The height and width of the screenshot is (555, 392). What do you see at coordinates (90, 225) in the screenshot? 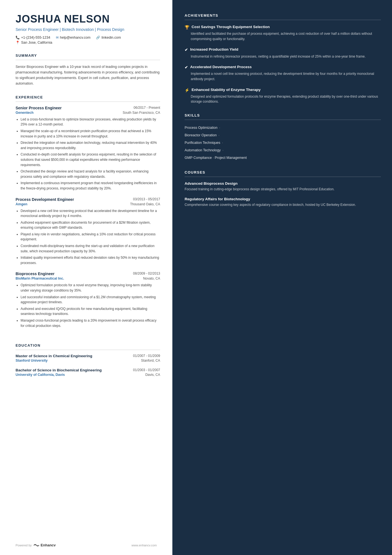
I see `bullet: Authored equipment specification documen…` at bounding box center [90, 225].